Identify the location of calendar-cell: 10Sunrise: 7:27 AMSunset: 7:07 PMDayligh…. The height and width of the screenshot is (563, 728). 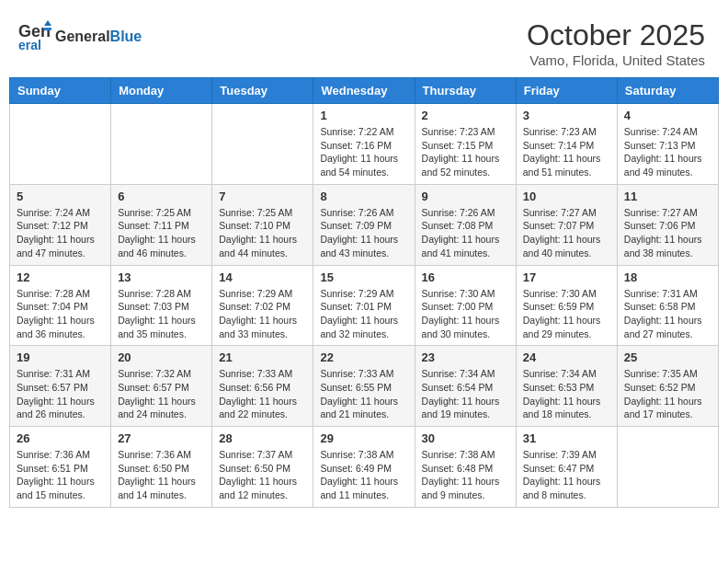
(566, 224).